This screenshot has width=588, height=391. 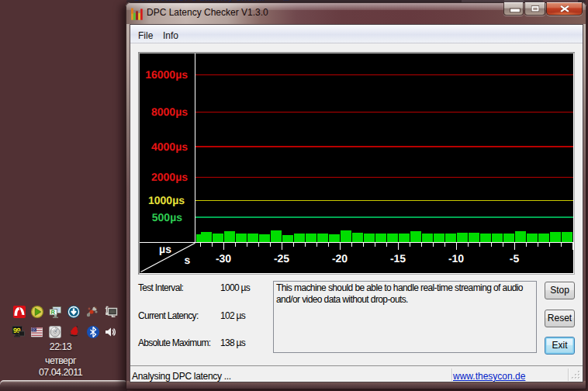 What do you see at coordinates (398, 258) in the screenshot?
I see `svg-text: -15` at bounding box center [398, 258].